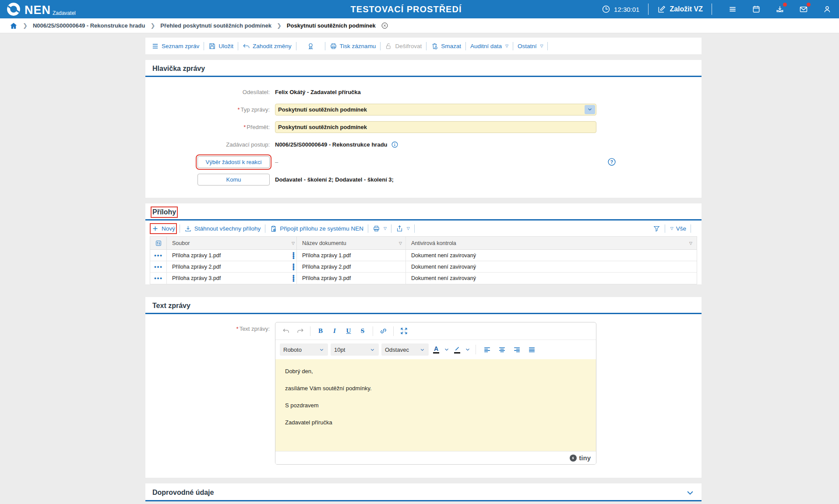 This screenshot has height=504, width=839. What do you see at coordinates (436, 371) in the screenshot?
I see `message-line: Dobrý den,` at bounding box center [436, 371].